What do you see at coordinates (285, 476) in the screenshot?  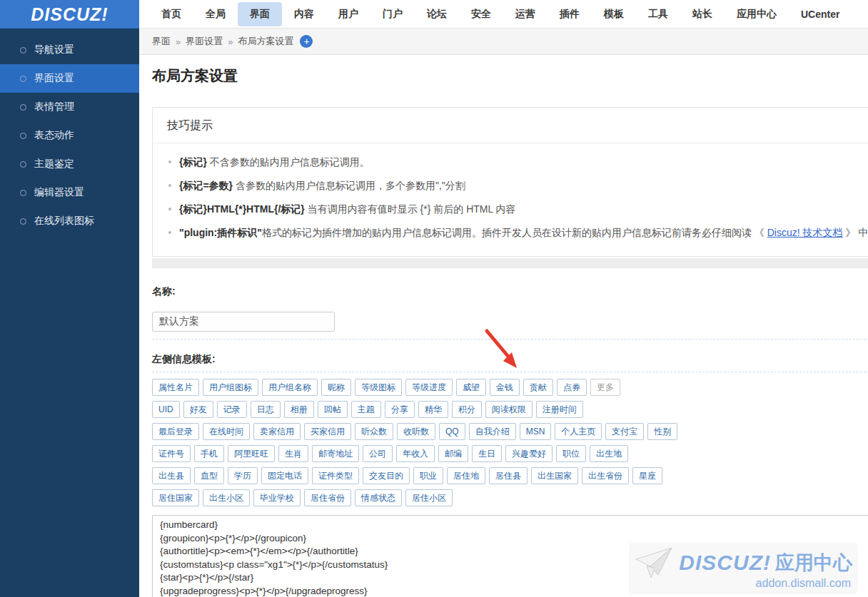 I see `tag-button: 固定电话` at bounding box center [285, 476].